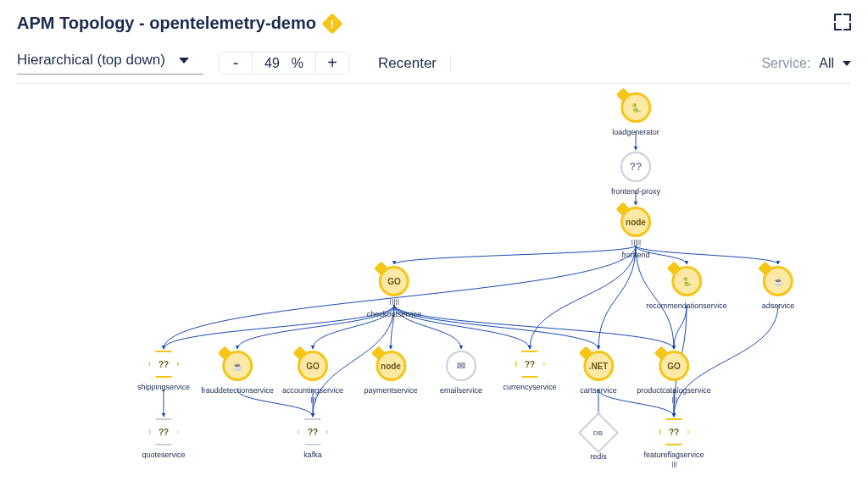 The width and height of the screenshot is (868, 481). I want to click on service-node-adservice: ☕adservice, so click(778, 288).